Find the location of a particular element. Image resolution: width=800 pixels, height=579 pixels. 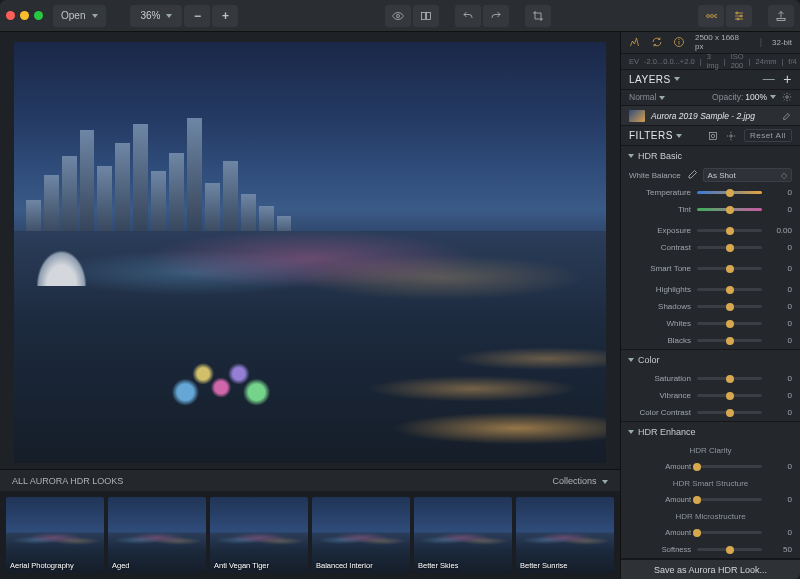

crop-button is located at coordinates (538, 16).